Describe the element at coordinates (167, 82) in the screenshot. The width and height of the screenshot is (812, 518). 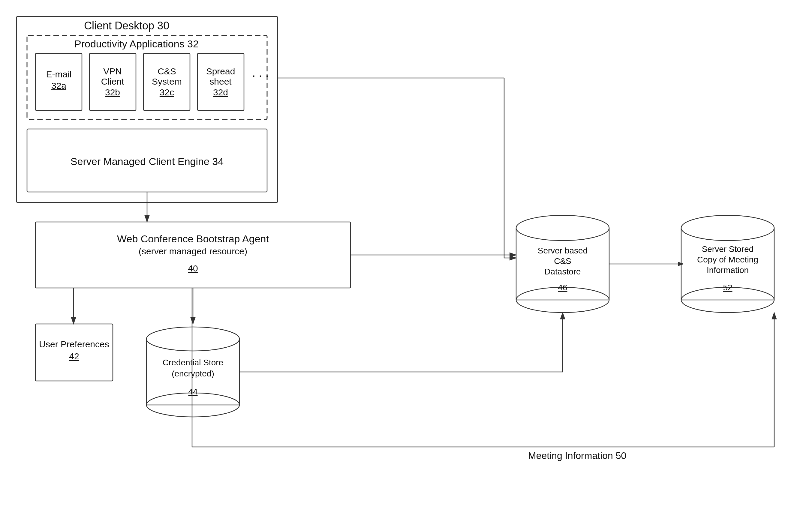
I see `cs-label2: System` at that location.